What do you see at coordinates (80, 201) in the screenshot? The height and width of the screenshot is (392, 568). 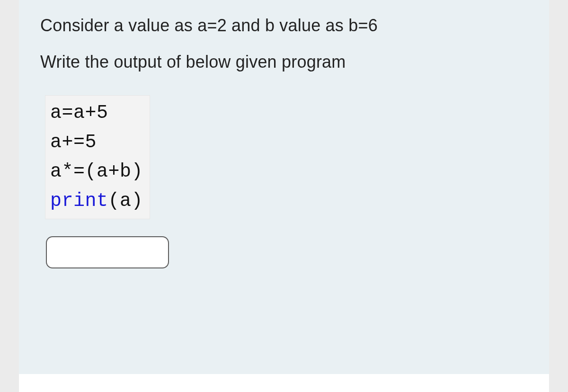 I see `code-fn-print: print` at bounding box center [80, 201].